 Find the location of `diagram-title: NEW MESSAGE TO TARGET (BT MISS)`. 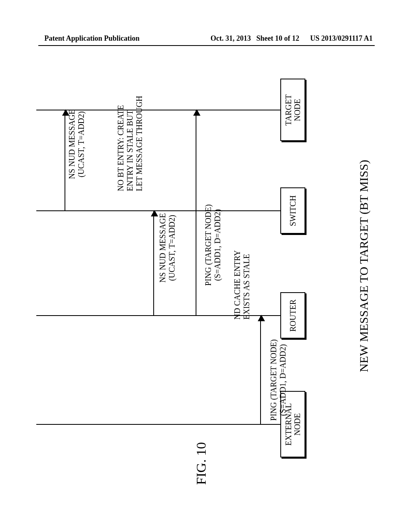

diagram-title: NEW MESSAGE TO TARGET (BT MISS) is located at coordinates (364, 266).